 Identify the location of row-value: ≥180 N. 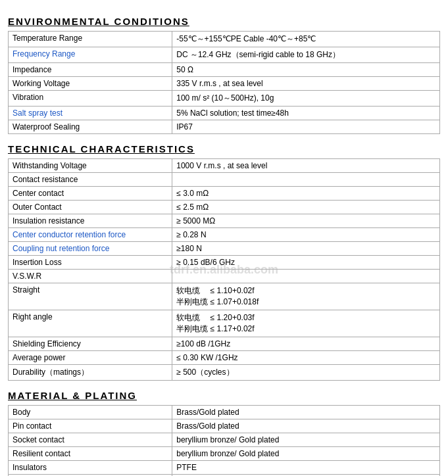
(307, 249).